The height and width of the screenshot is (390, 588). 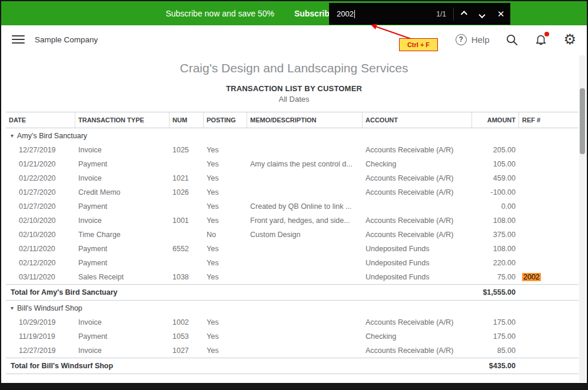 What do you see at coordinates (570, 39) in the screenshot?
I see `settings-button: ⚙` at bounding box center [570, 39].